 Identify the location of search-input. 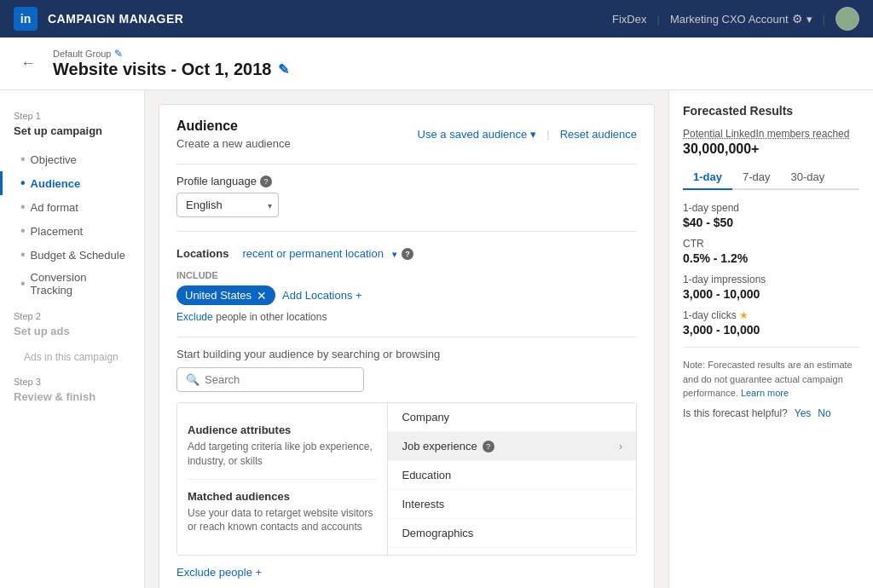
(280, 380).